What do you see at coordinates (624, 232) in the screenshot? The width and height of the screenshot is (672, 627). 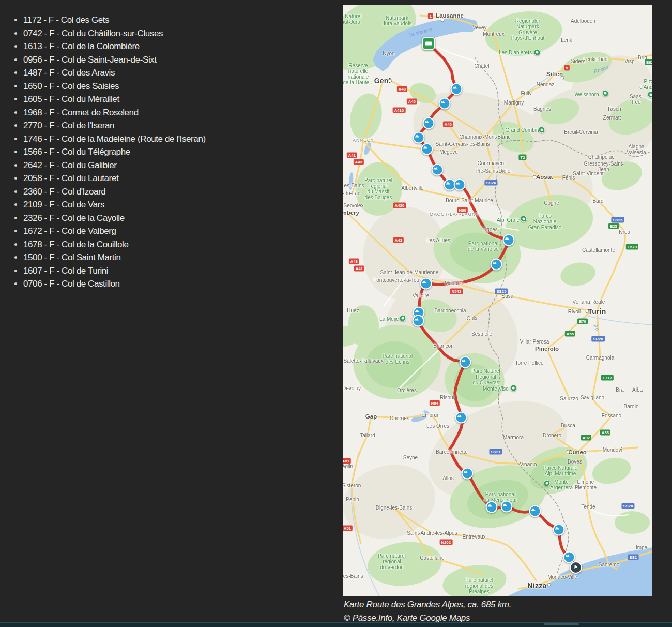 I see `map-label-town: Ivrea` at bounding box center [624, 232].